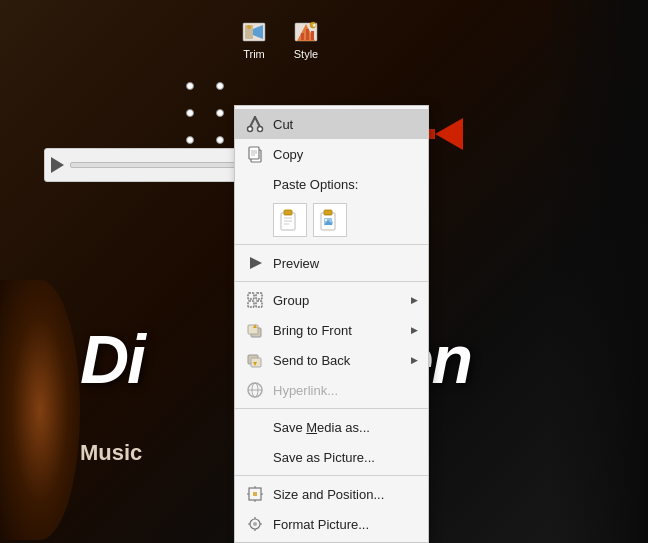 This screenshot has width=648, height=543. I want to click on preview-icon, so click(255, 263).